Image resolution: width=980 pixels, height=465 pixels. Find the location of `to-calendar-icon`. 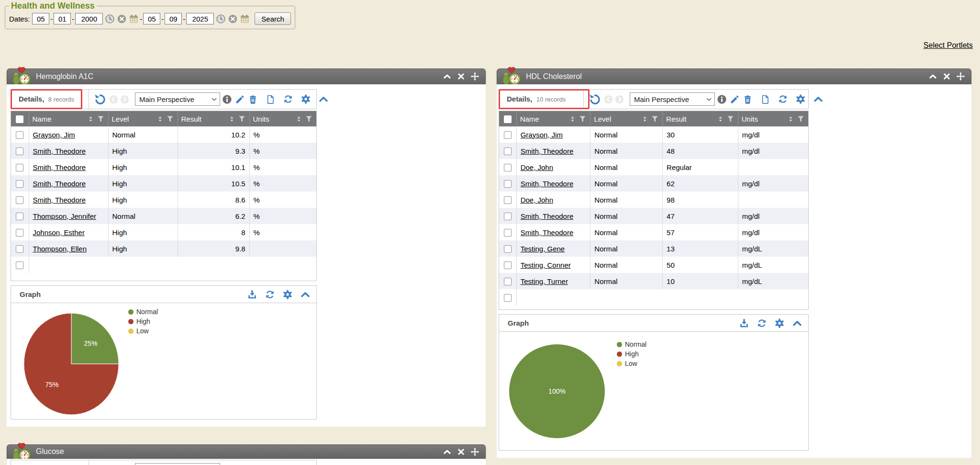

to-calendar-icon is located at coordinates (245, 19).